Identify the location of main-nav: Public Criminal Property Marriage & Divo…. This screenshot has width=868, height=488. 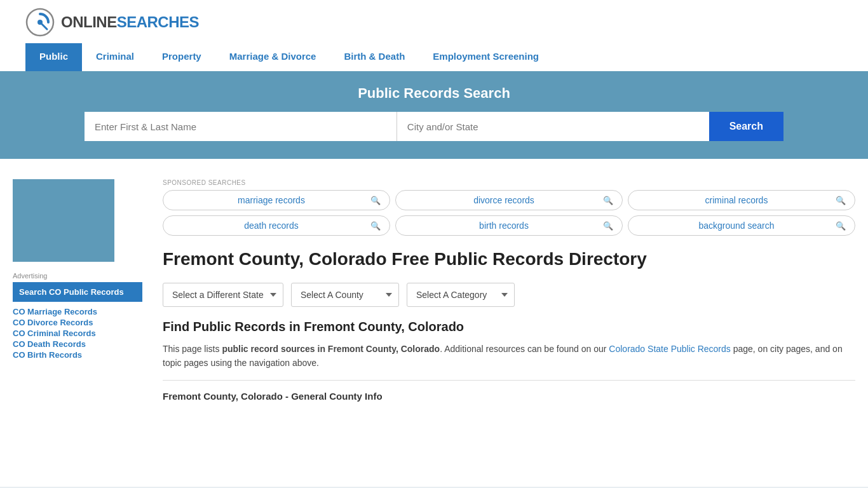
(434, 57).